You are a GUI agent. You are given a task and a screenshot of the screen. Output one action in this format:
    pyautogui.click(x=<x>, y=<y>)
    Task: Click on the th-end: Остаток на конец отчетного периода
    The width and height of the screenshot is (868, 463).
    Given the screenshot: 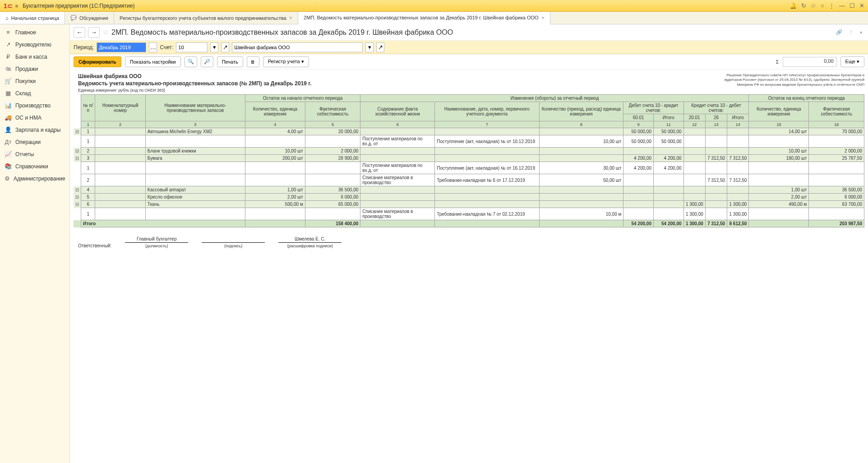 What is the action you would take?
    pyautogui.click(x=807, y=98)
    